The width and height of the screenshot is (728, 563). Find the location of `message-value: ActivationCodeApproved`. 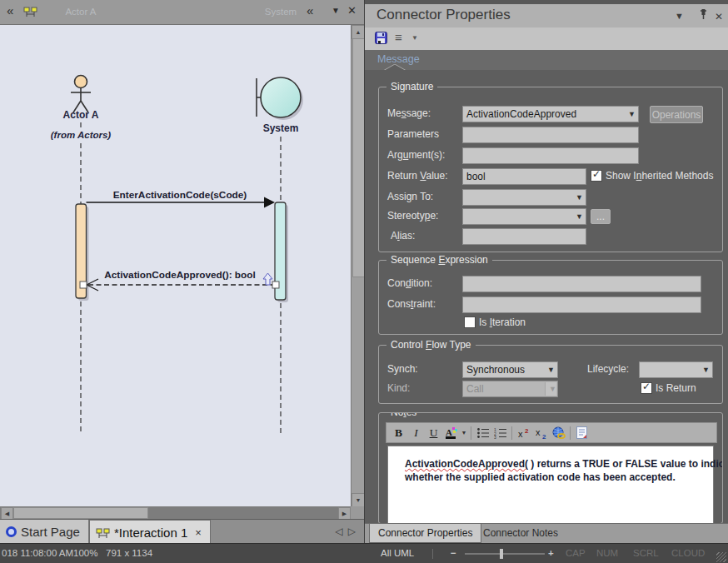

message-value: ActivationCodeApproved is located at coordinates (521, 114).